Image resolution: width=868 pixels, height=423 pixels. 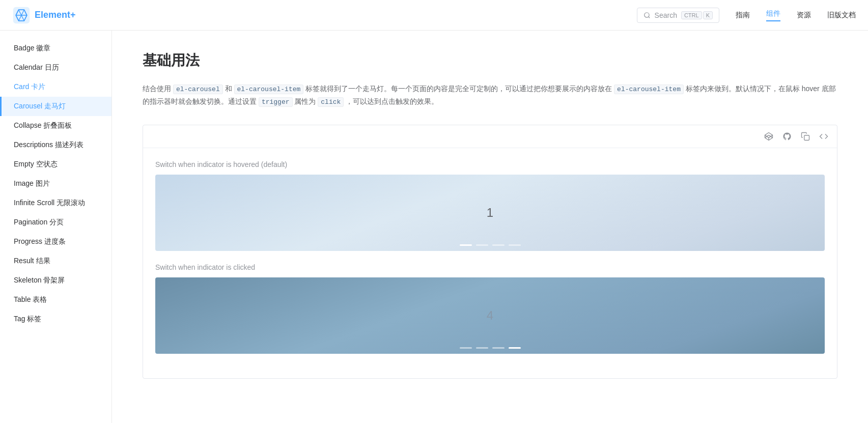 I want to click on sidebar-item-collapse: Collapse 折叠面板, so click(x=56, y=126).